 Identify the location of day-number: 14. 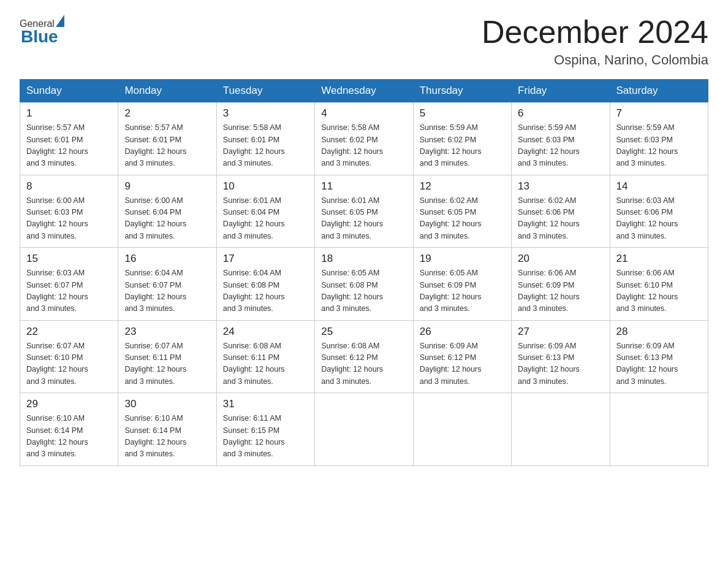
(659, 186).